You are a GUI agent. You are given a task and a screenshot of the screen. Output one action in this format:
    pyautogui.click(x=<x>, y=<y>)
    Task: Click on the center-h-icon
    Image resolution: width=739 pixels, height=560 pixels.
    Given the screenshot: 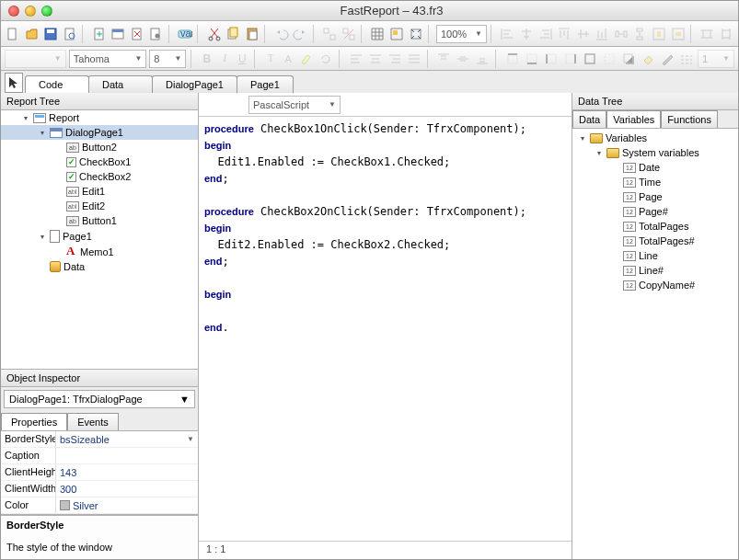 What is the action you would take?
    pyautogui.click(x=659, y=34)
    